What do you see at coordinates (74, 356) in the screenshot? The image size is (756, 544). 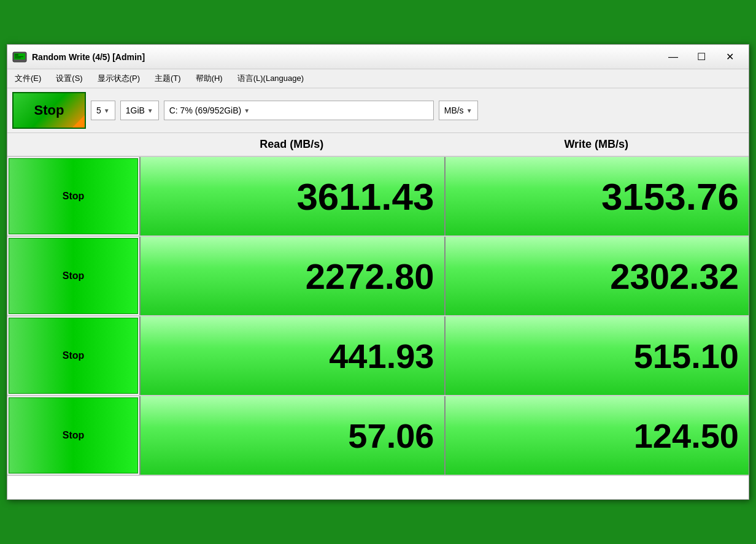 I see `stop-button-row3: Stop` at bounding box center [74, 356].